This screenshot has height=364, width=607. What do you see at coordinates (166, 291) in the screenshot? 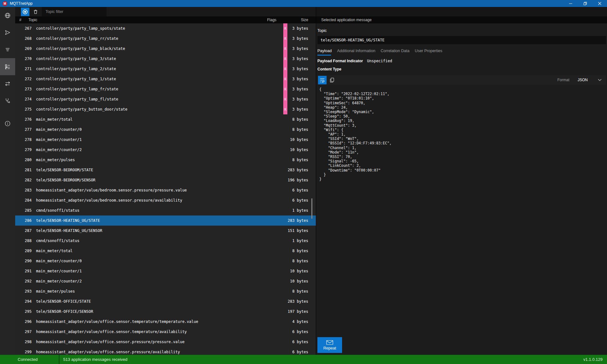
I see `table-row: 293main_meter/pulses8 bytes` at bounding box center [166, 291].